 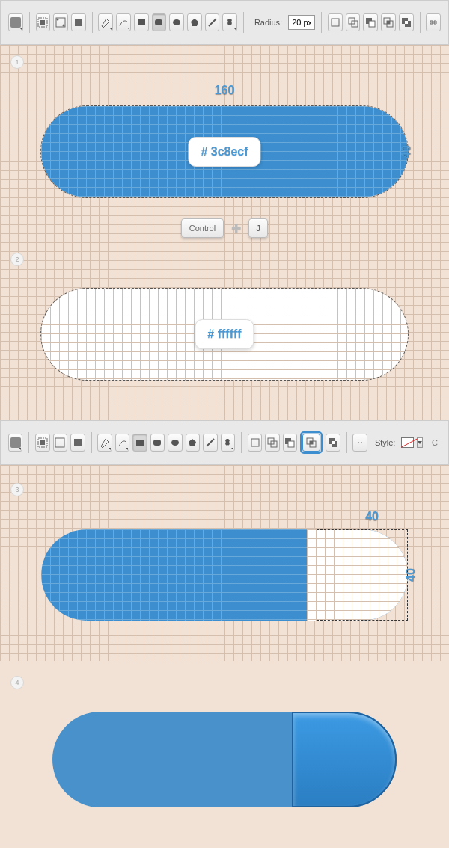 What do you see at coordinates (385, 443) in the screenshot?
I see `style-label: Style:` at bounding box center [385, 443].